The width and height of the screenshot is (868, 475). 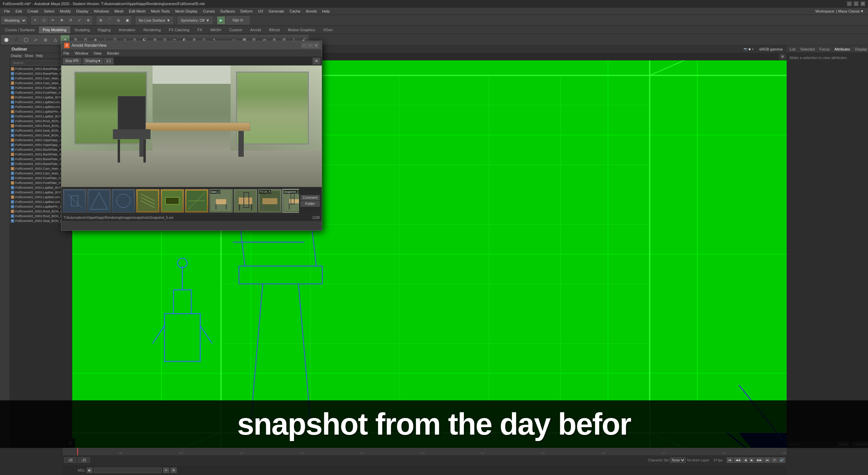 What do you see at coordinates (228, 11) in the screenshot?
I see `menu-surfaces: Surfaces` at bounding box center [228, 11].